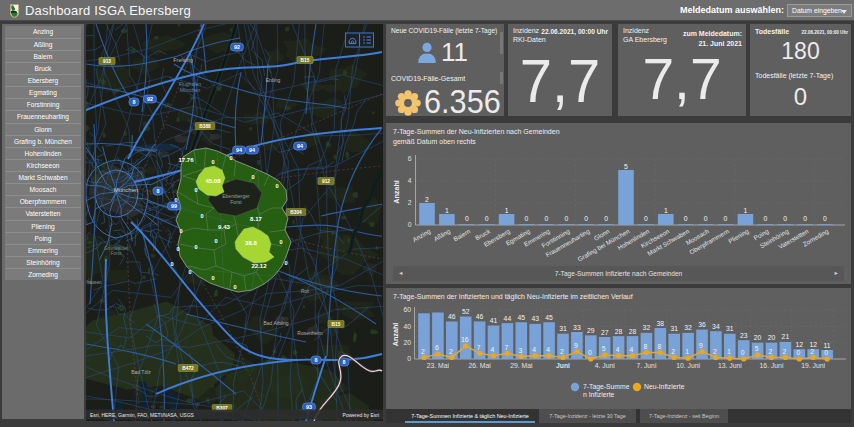 The image size is (854, 427). I want to click on svg-text: B304, so click(296, 212).